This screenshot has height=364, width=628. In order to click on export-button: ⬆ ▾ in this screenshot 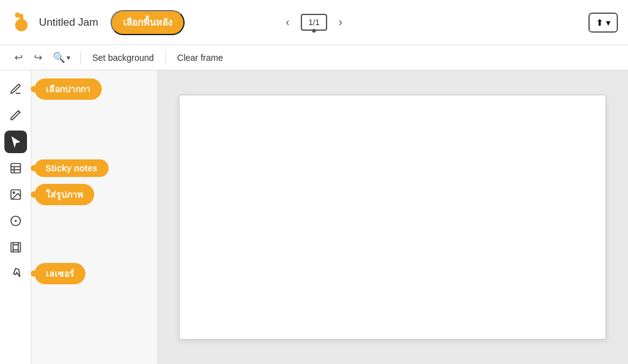, I will do `click(603, 23)`.